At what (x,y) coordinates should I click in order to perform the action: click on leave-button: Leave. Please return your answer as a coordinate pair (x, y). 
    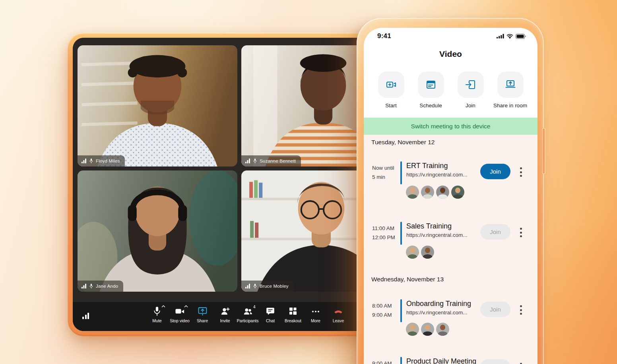
    Looking at the image, I should click on (339, 316).